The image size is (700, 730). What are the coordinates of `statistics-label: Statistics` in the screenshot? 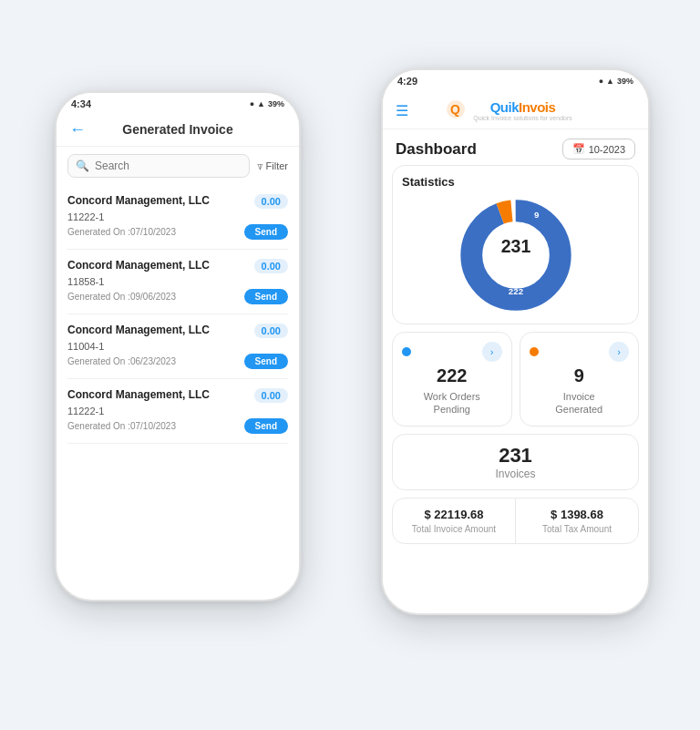 It's located at (516, 182).